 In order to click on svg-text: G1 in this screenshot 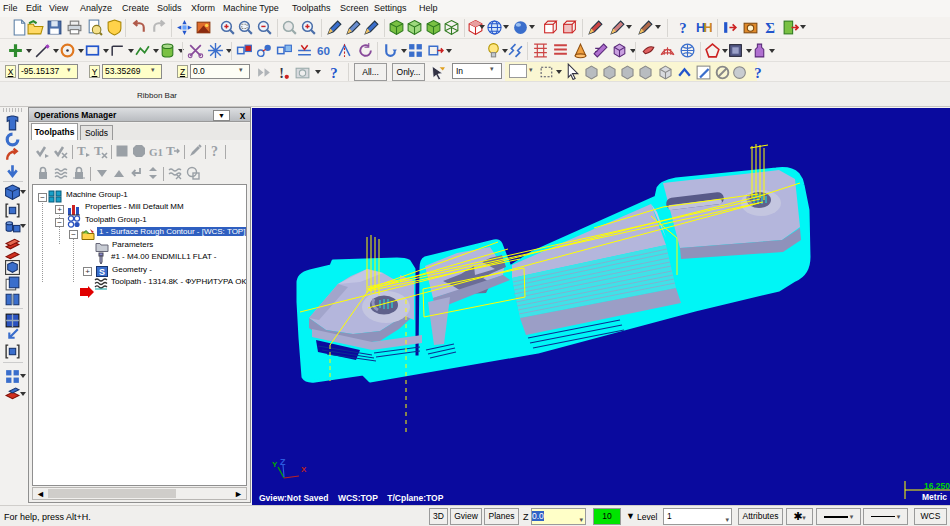, I will do `click(156, 152)`.